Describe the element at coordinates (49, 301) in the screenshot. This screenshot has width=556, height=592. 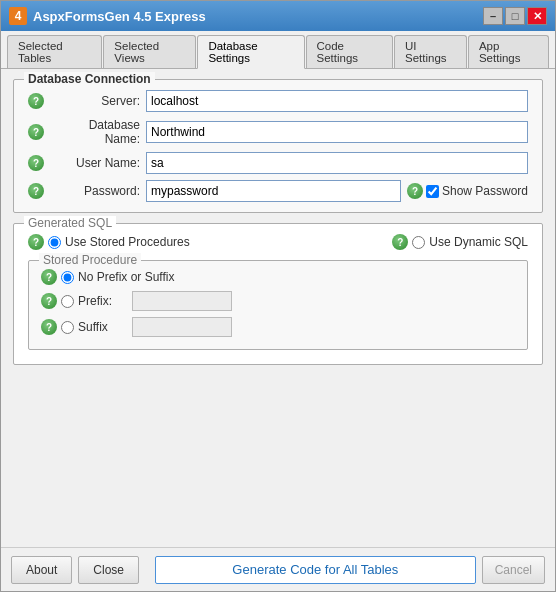
I see `prefix-help-icon: ?` at that location.